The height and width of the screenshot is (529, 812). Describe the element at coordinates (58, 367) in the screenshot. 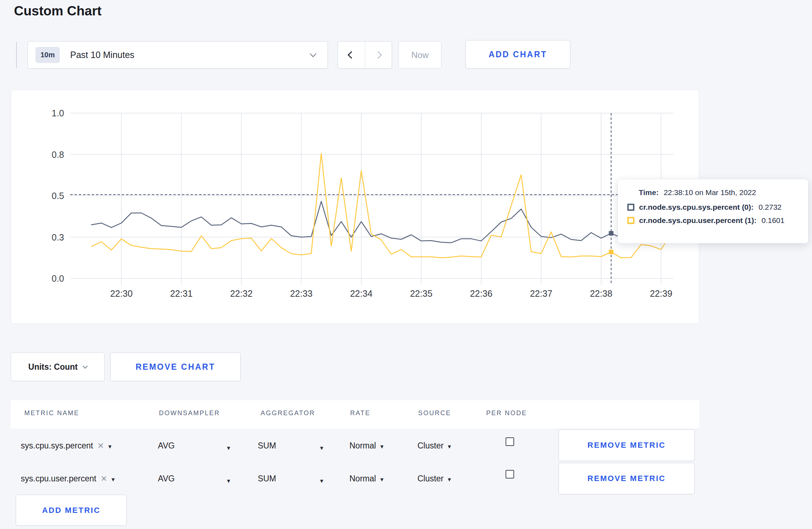

I see `units-select: Units: Count` at that location.